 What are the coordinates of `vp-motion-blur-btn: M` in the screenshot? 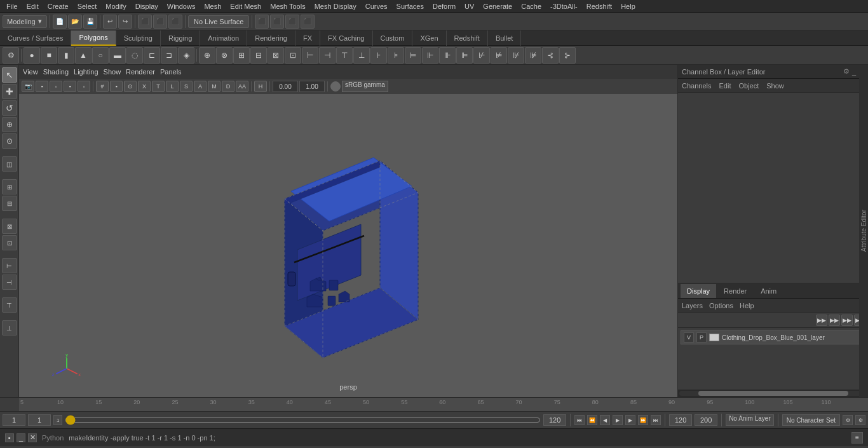 It's located at (214, 86).